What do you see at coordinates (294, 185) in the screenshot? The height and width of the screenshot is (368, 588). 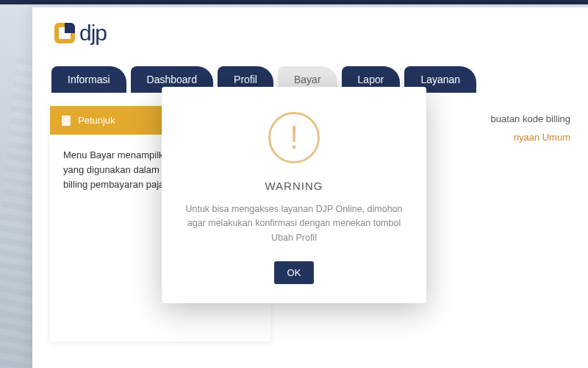 I see `modal-title: WARNING` at bounding box center [294, 185].